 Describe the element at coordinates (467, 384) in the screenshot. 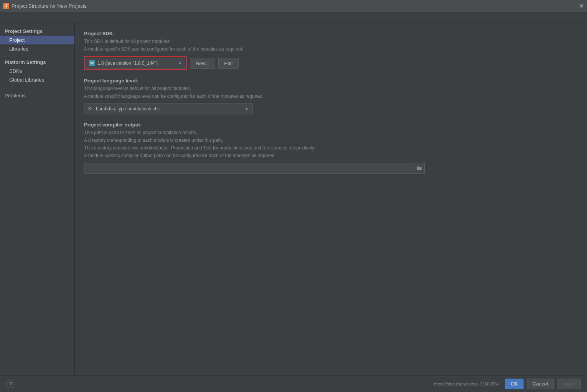

I see `status-text: https://blog.csdn.net/qq_33500554` at that location.